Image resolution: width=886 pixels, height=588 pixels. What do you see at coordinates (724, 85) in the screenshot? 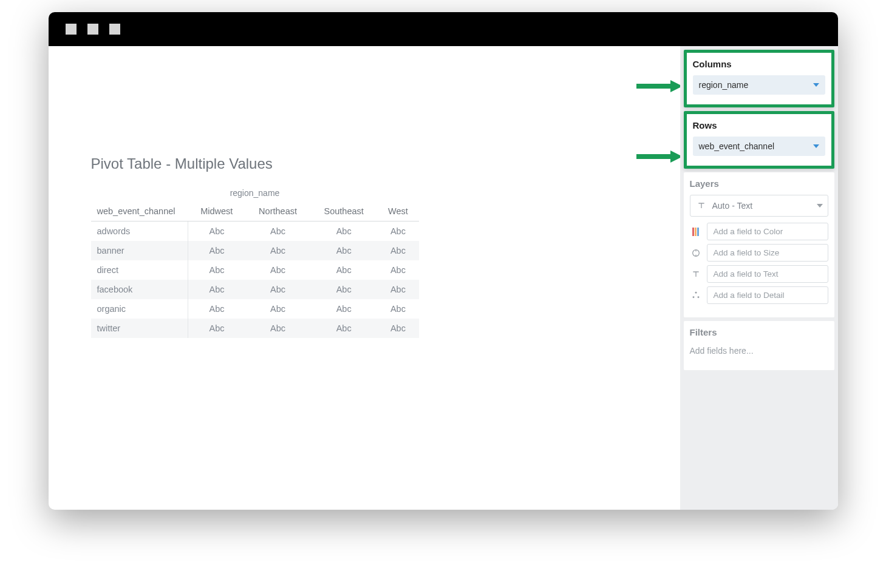
I see `columns-field-label: region_name` at bounding box center [724, 85].